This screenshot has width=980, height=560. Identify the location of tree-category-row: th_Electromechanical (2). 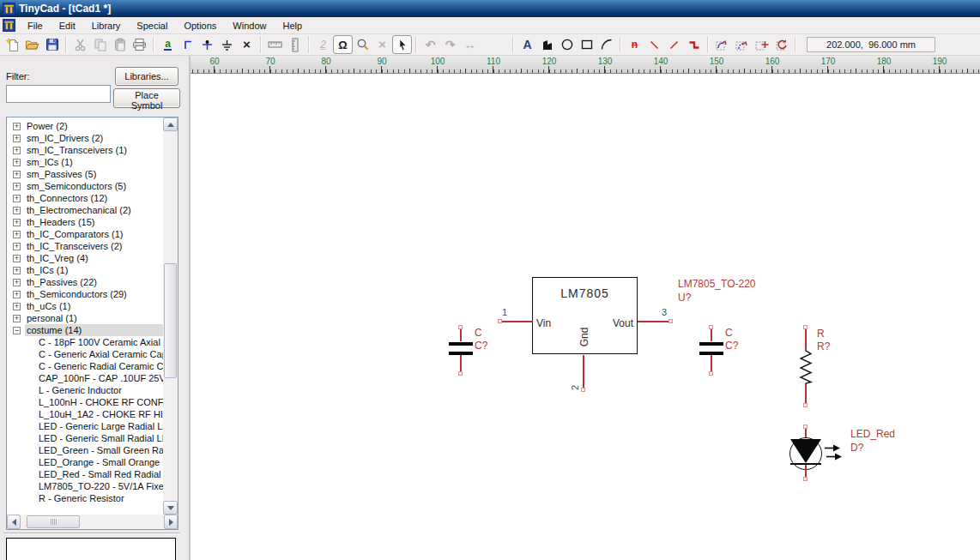
(85, 210).